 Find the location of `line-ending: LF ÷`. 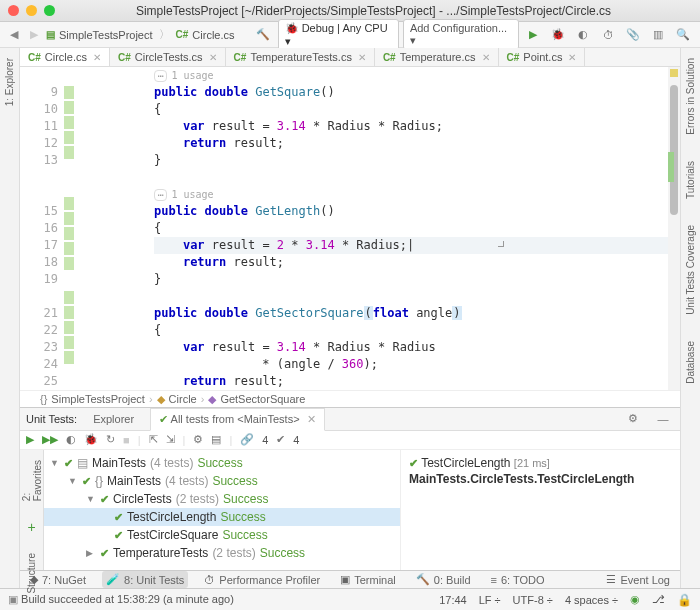

line-ending: LF ÷ is located at coordinates (490, 600).